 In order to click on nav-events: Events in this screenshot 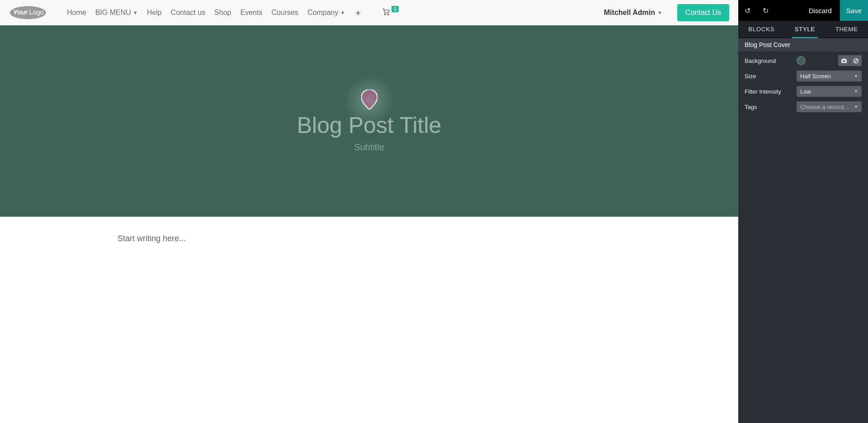, I will do `click(251, 13)`.